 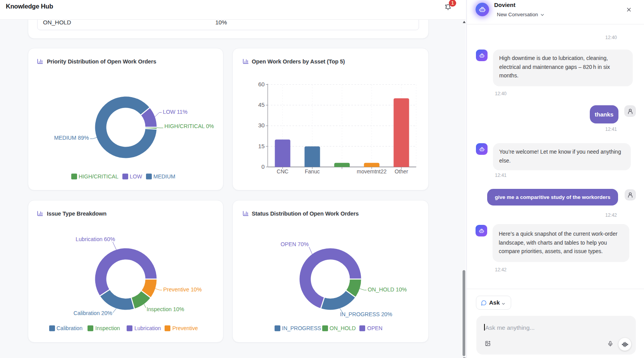 I want to click on svg-text: 15, so click(x=262, y=146).